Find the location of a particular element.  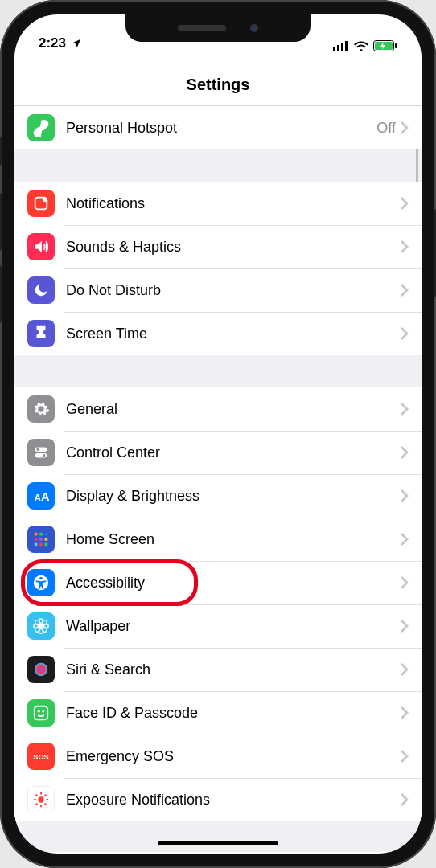

notch is located at coordinates (218, 28).